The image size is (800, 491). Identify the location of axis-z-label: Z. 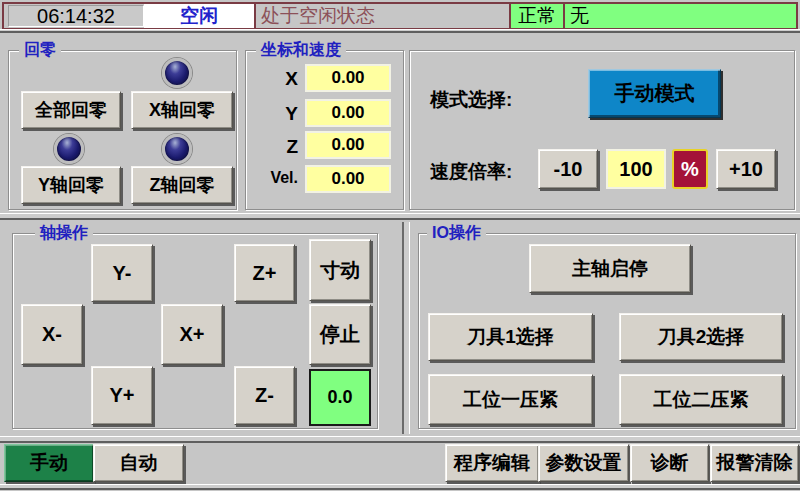
(272, 147).